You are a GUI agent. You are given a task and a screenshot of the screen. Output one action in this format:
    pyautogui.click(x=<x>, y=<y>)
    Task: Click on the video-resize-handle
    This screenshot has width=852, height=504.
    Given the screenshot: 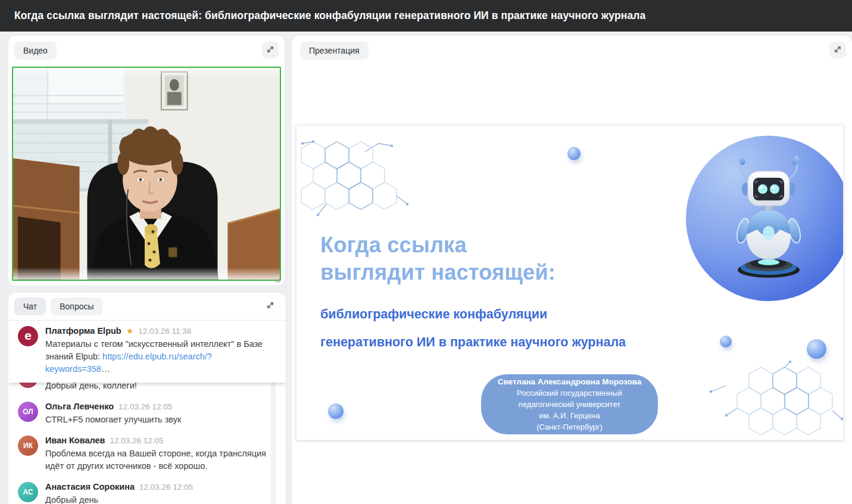 What is the action you would take?
    pyautogui.click(x=278, y=280)
    